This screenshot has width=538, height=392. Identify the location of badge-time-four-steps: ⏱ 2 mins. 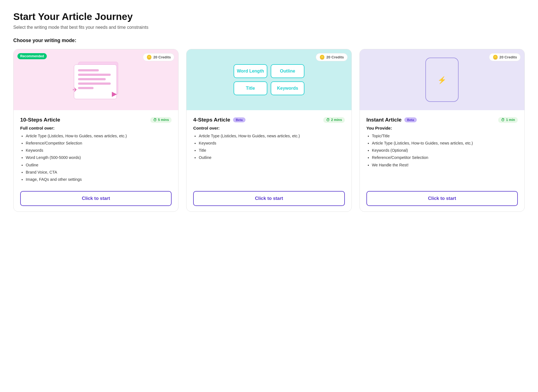
(334, 120).